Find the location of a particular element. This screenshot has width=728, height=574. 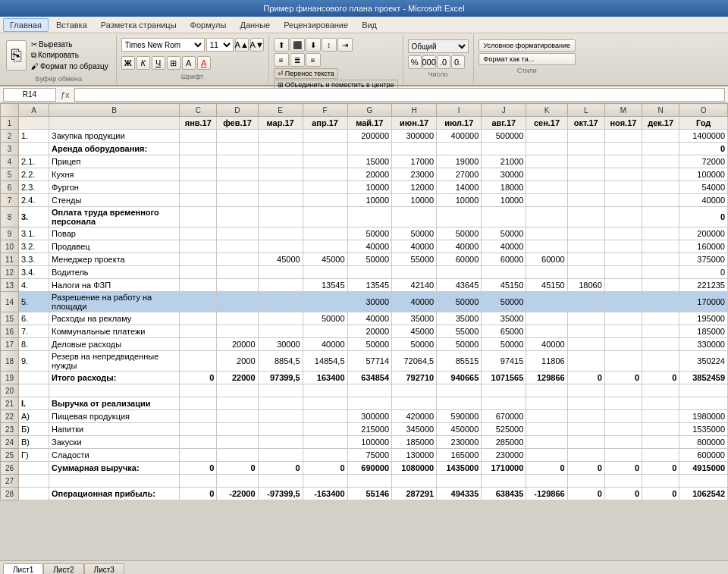

cell-7-8: 10000 is located at coordinates (414, 200).